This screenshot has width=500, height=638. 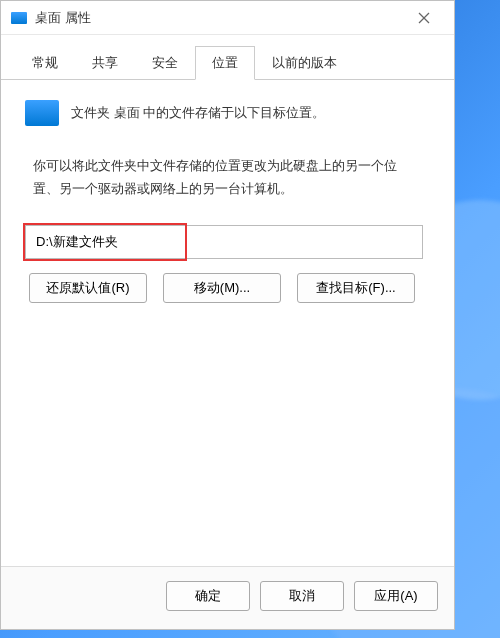 I want to click on find-target-button: 查找目标(F)..., so click(x=356, y=288).